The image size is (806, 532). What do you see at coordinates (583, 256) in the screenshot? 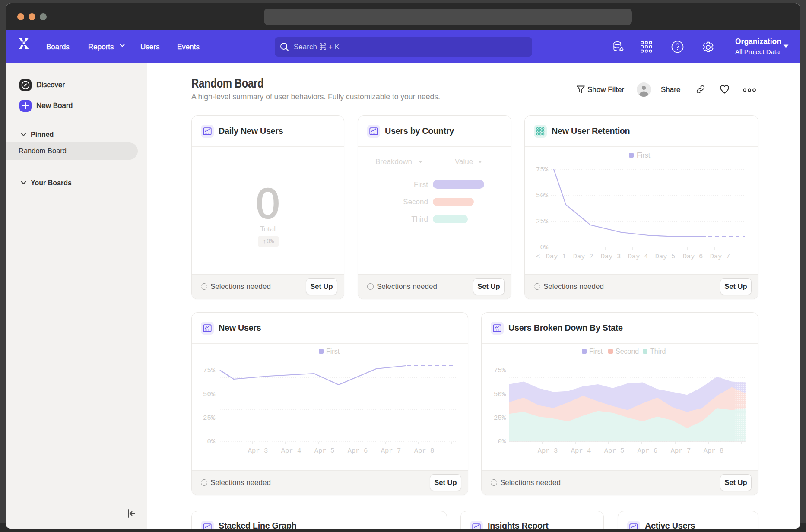
I see `svg-text: Day 2` at bounding box center [583, 256].